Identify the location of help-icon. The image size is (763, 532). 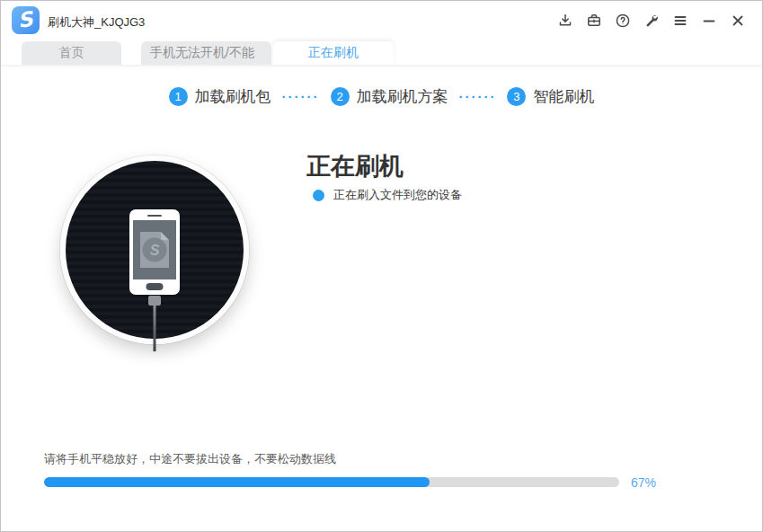
(623, 21).